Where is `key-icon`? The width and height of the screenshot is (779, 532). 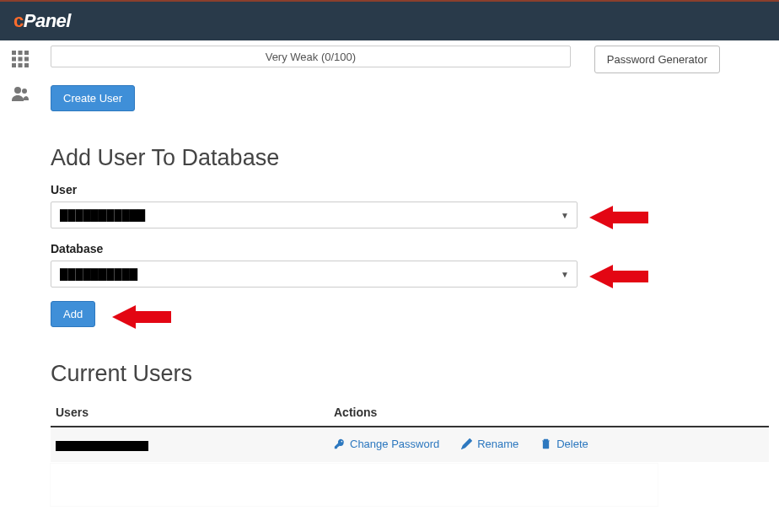 key-icon is located at coordinates (339, 443).